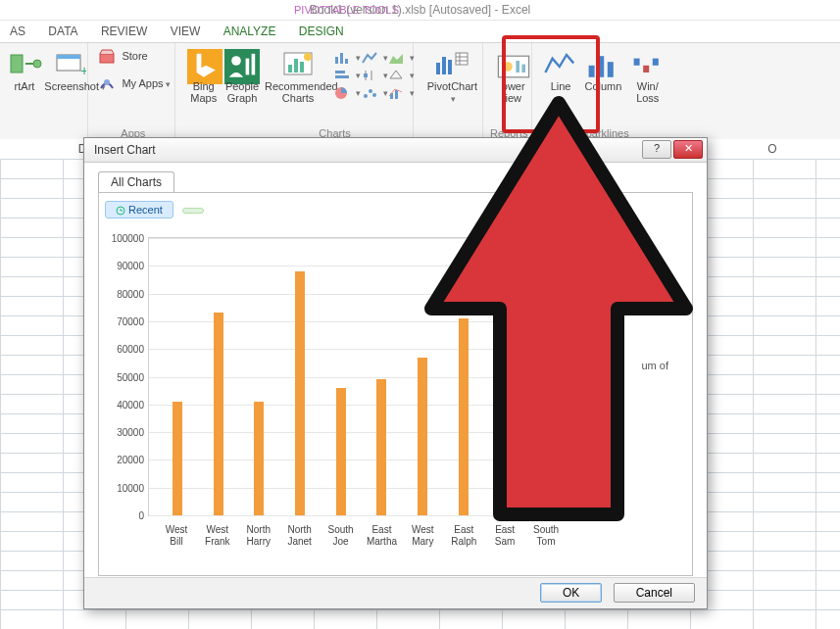 The image size is (840, 629). I want to click on tab-review: REVIEW, so click(124, 31).